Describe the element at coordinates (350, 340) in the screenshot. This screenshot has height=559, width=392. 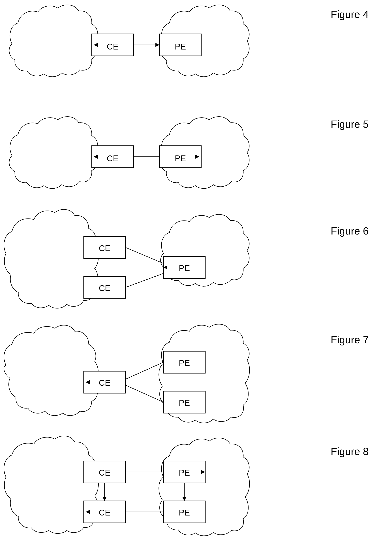
I see `figure7-label: Figure 7` at that location.